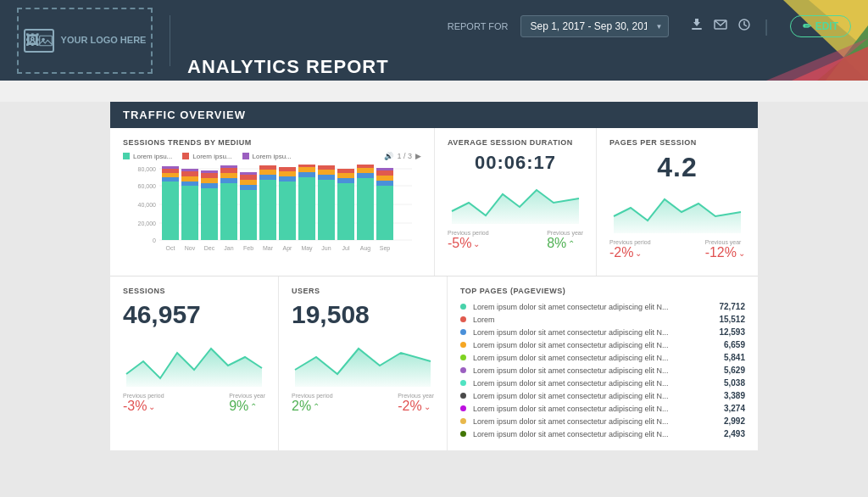 The height and width of the screenshot is (497, 868). What do you see at coordinates (565, 243) in the screenshot?
I see `prev-year-change-1: 8% ⌃` at bounding box center [565, 243].